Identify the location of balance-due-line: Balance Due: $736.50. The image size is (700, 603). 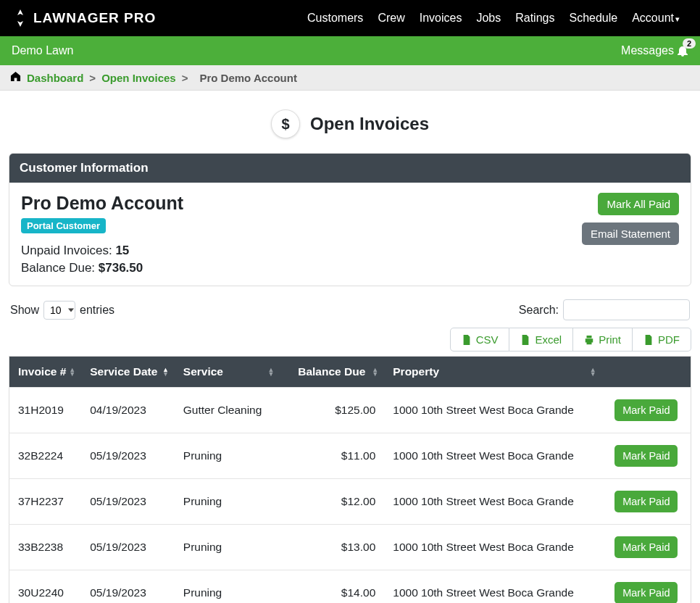
(102, 268).